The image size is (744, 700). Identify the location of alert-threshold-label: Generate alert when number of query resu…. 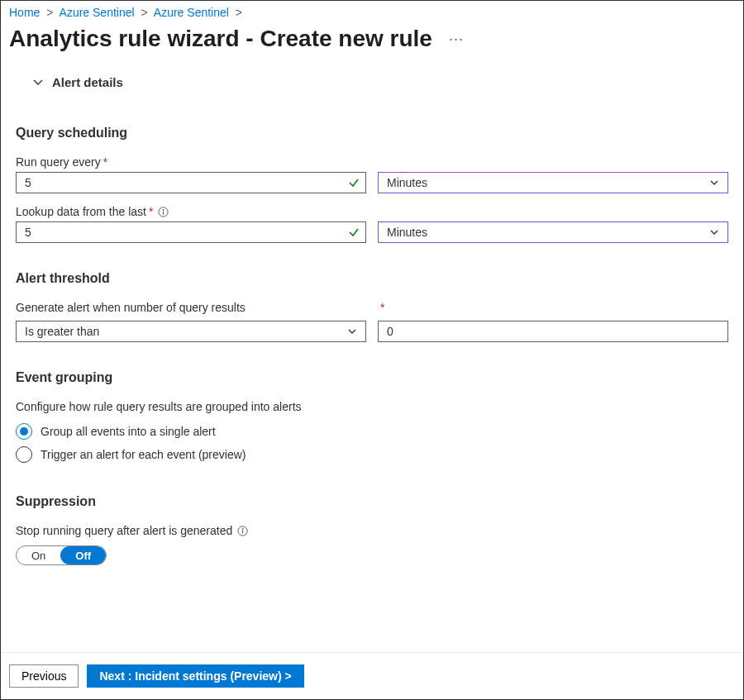
(131, 307).